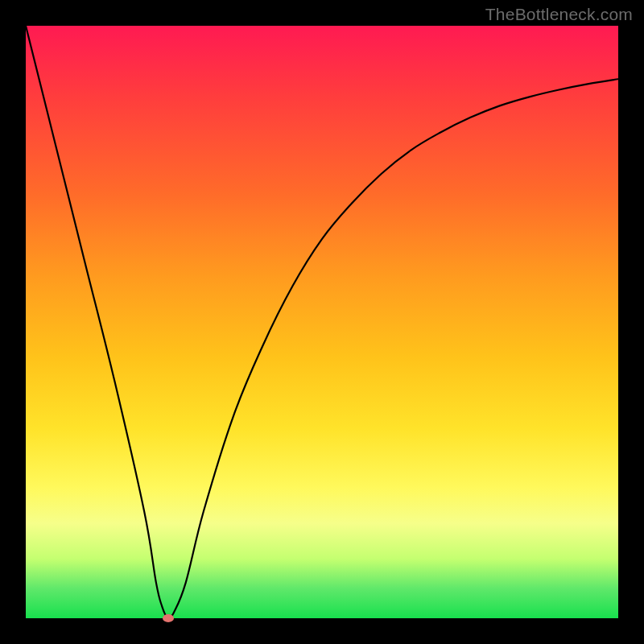 This screenshot has width=644, height=644. What do you see at coordinates (559, 14) in the screenshot?
I see `watermark-text: TheBottleneck.com` at bounding box center [559, 14].